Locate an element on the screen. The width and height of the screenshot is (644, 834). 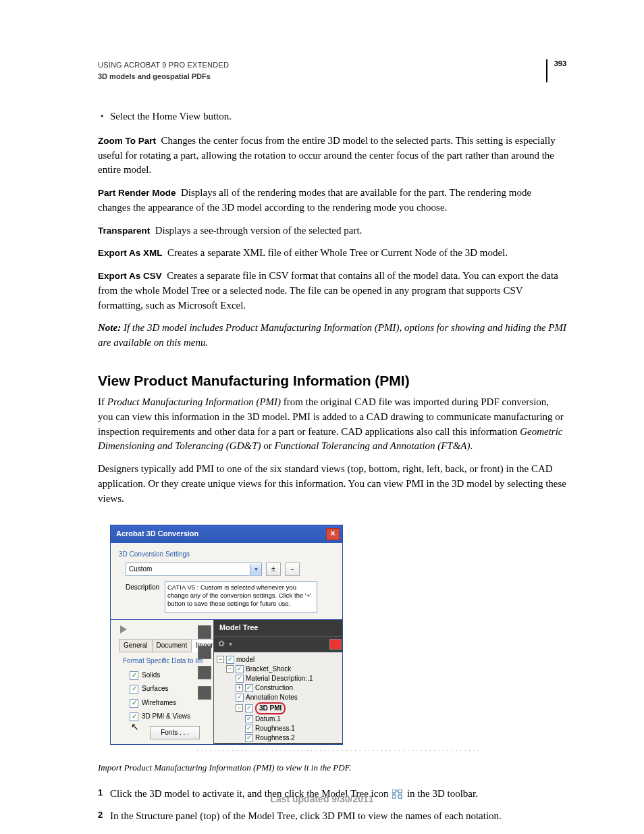
term-csv: Export As CSV is located at coordinates (130, 276).